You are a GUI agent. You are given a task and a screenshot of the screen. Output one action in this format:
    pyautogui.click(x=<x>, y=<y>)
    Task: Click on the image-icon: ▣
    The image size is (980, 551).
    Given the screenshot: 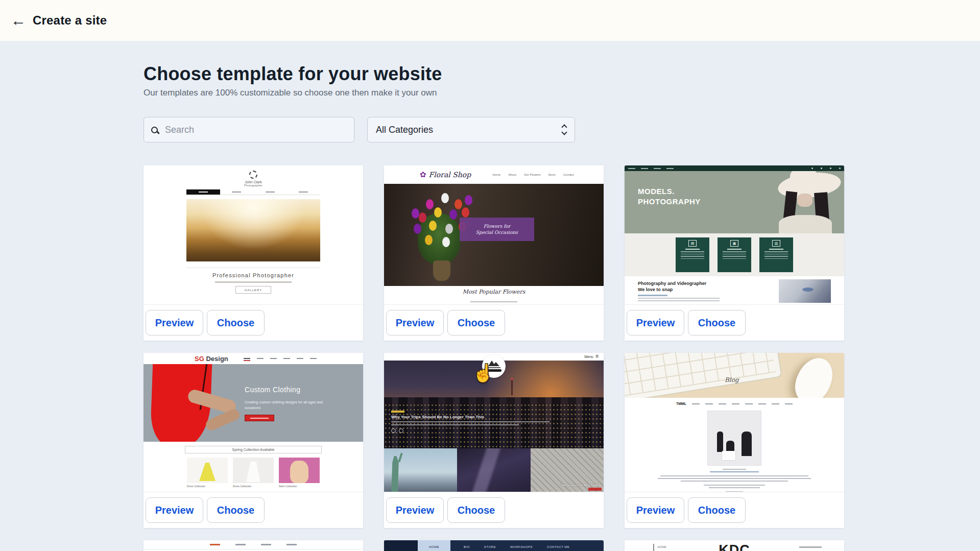 What is the action you would take?
    pyautogui.click(x=734, y=243)
    